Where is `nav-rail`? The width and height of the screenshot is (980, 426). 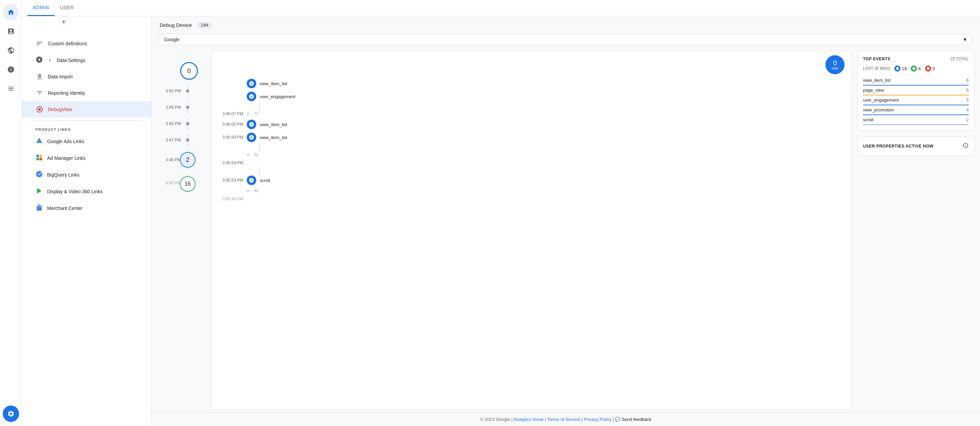 nav-rail is located at coordinates (11, 213).